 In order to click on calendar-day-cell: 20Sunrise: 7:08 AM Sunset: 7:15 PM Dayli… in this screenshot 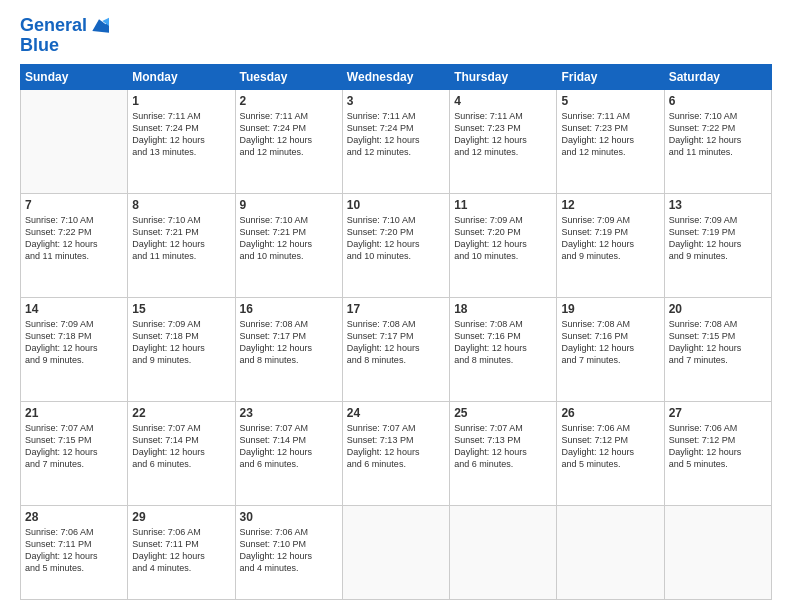, I will do `click(718, 349)`.